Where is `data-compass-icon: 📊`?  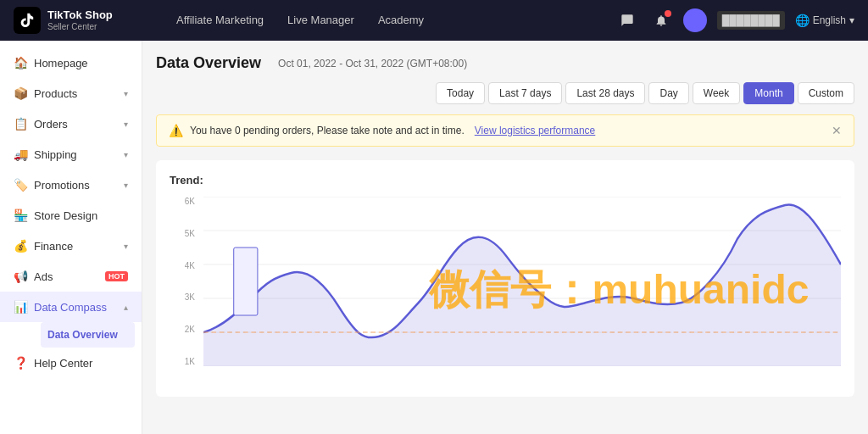 data-compass-icon: 📊 is located at coordinates (20, 307).